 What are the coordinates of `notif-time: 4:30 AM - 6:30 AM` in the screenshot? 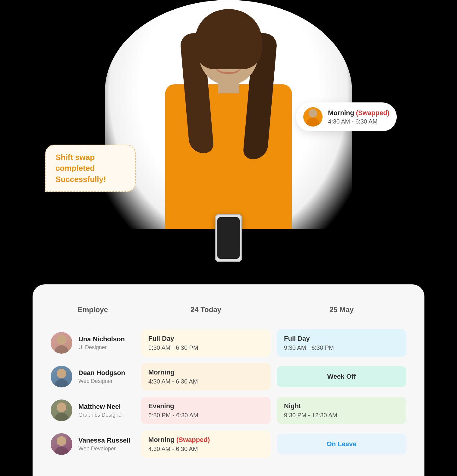 It's located at (359, 122).